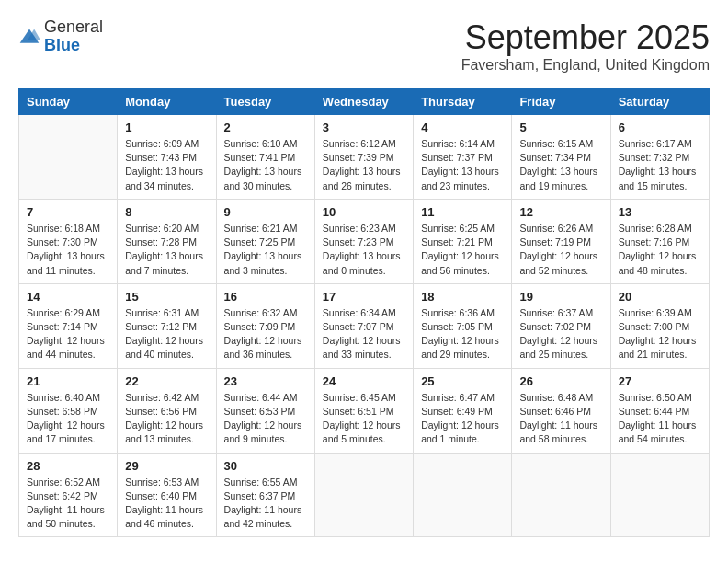 The image size is (728, 563). What do you see at coordinates (266, 166) in the screenshot?
I see `day-info: Sunrise: 6:10 AMSunset: 7:41 PMDaylight:…` at bounding box center [266, 166].